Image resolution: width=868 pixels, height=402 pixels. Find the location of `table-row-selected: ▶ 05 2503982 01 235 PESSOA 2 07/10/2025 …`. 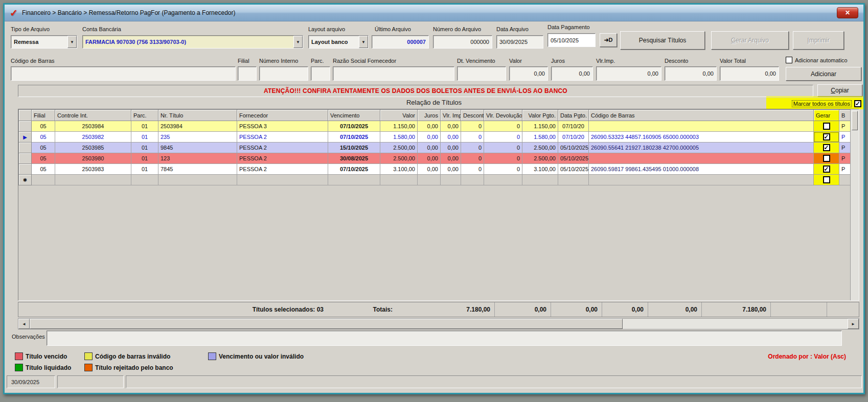

table-row-selected: ▶ 05 2503982 01 235 PESSOA 2 07/10/2025 … is located at coordinates (435, 137).